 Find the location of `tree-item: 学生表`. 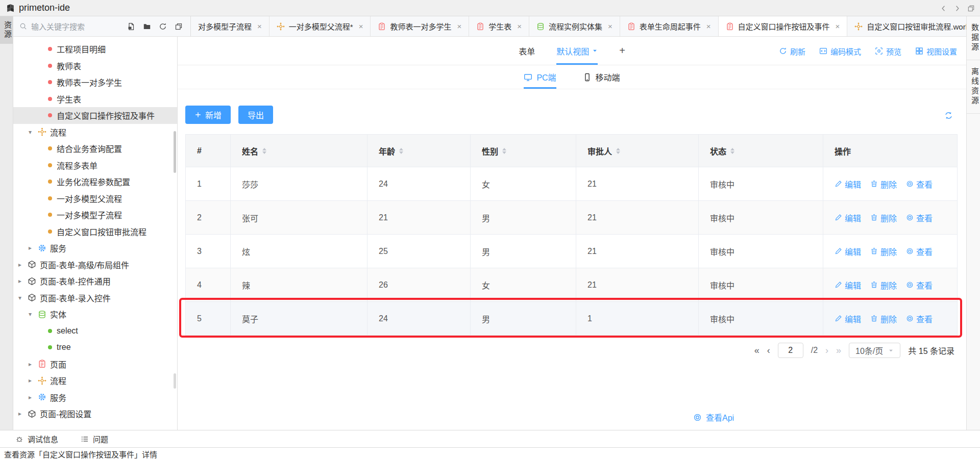

tree-item: 学生表 is located at coordinates (95, 99).